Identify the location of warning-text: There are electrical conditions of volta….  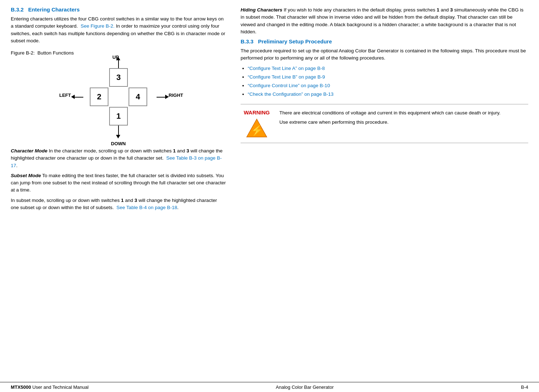
(390, 119).